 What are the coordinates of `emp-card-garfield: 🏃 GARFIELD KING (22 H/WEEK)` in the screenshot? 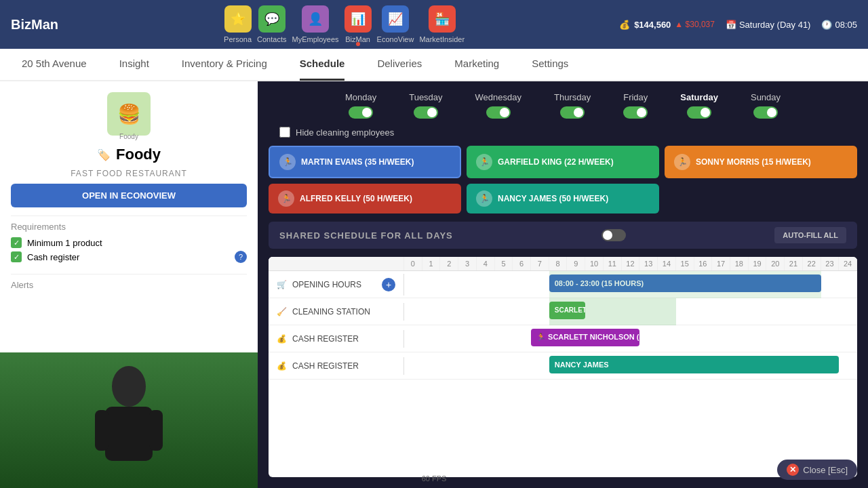 It's located at (563, 162).